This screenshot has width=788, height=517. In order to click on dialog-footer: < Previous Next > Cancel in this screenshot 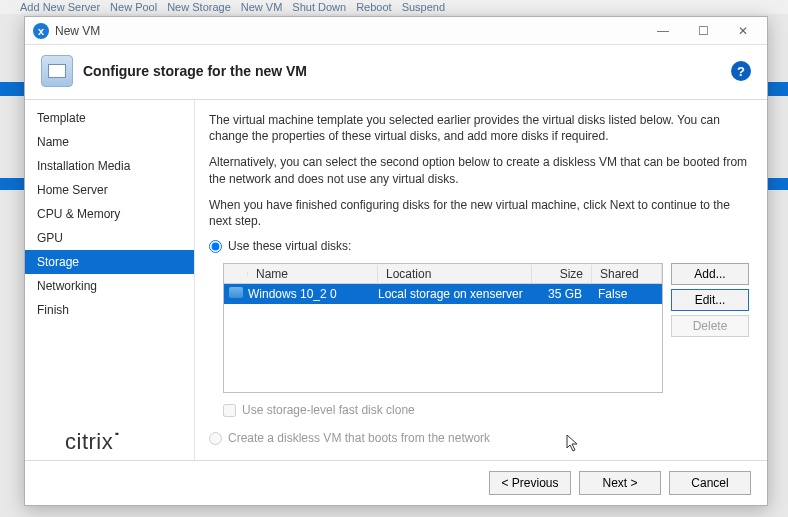, I will do `click(396, 482)`.